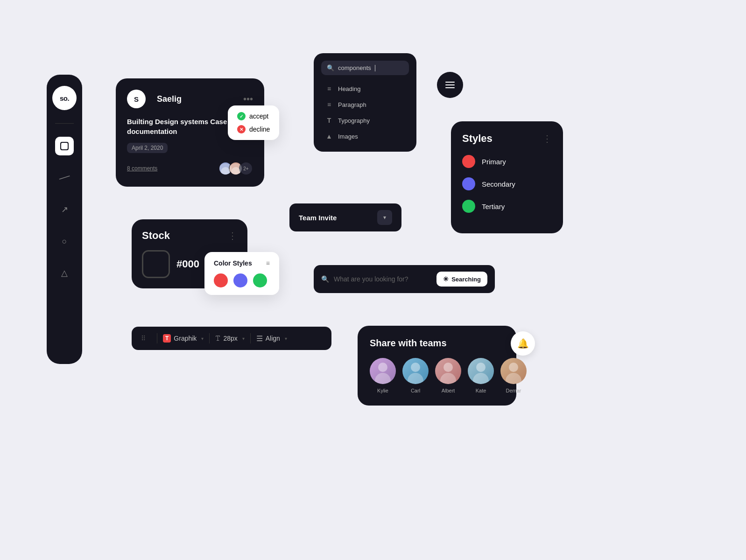 The width and height of the screenshot is (746, 560). What do you see at coordinates (253, 116) in the screenshot?
I see `accept-button: ✓ accept` at bounding box center [253, 116].